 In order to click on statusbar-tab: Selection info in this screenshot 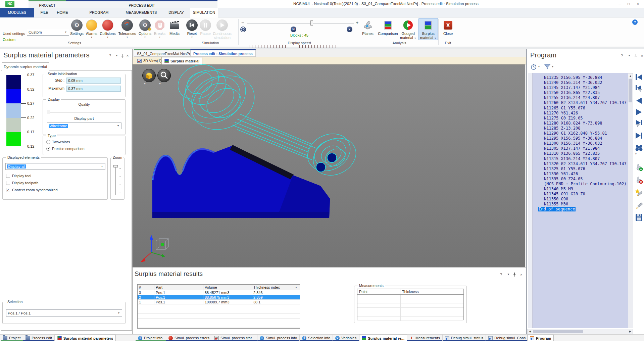, I will do `click(316, 338)`.